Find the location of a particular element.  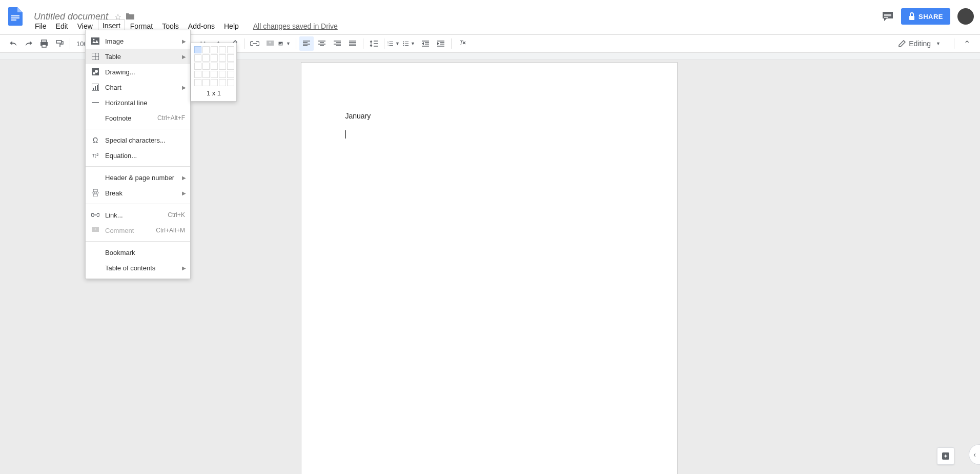

insert-link-button is located at coordinates (255, 44).